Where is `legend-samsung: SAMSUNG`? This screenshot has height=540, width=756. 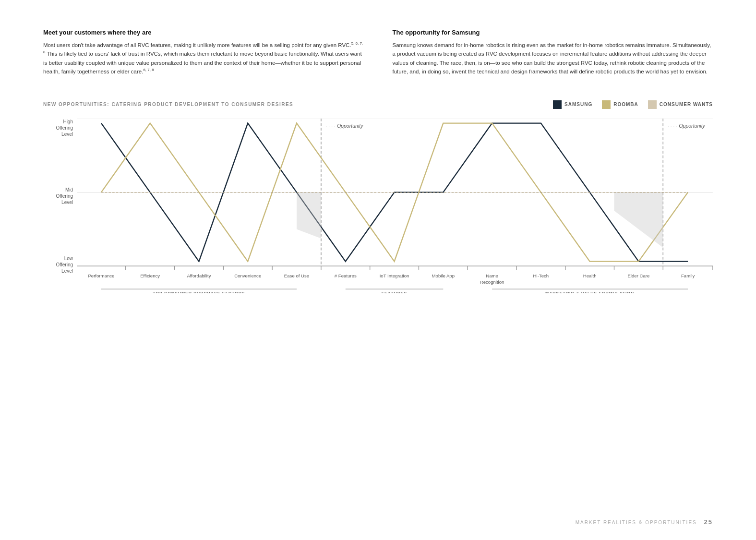
legend-samsung: SAMSUNG is located at coordinates (573, 105).